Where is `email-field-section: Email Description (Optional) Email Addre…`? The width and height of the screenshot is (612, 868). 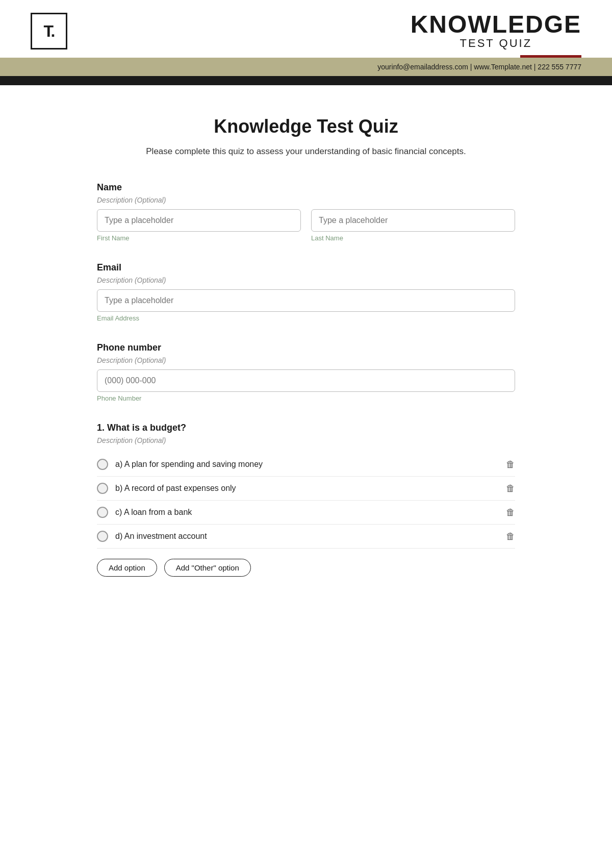
email-field-section: Email Description (Optional) Email Addre… is located at coordinates (306, 292).